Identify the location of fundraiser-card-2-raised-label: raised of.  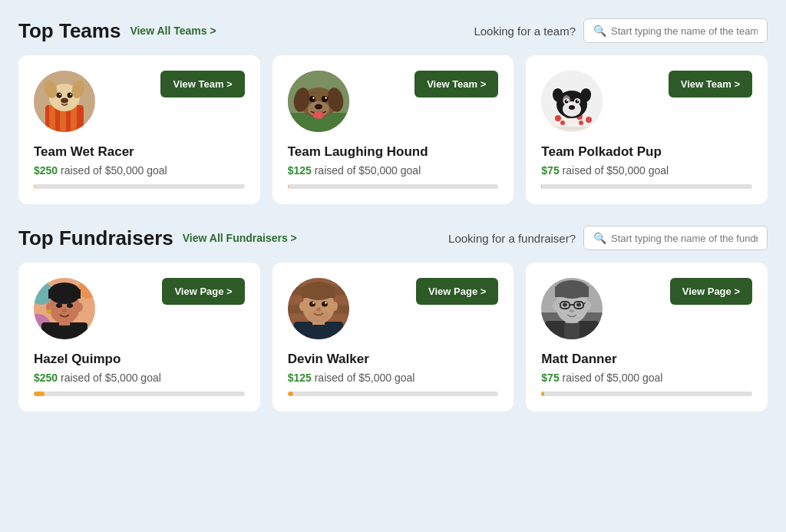
(337, 378).